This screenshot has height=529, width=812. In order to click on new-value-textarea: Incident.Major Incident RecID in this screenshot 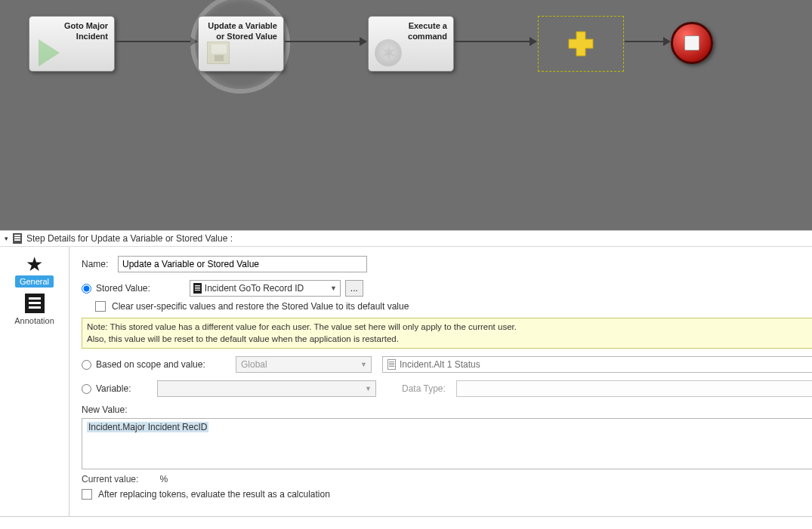, I will do `click(447, 444)`.